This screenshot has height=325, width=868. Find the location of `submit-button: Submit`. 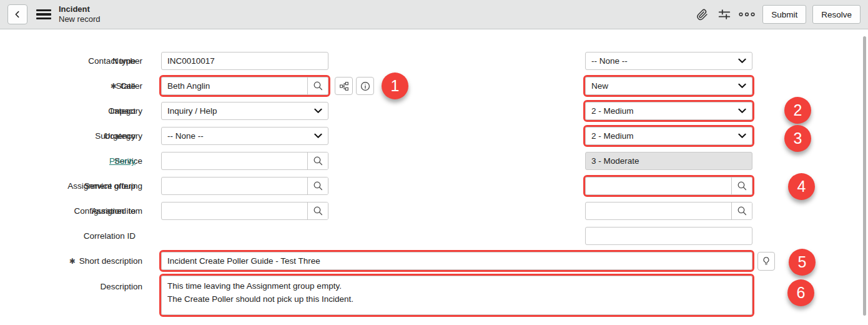

submit-button: Submit is located at coordinates (784, 14).